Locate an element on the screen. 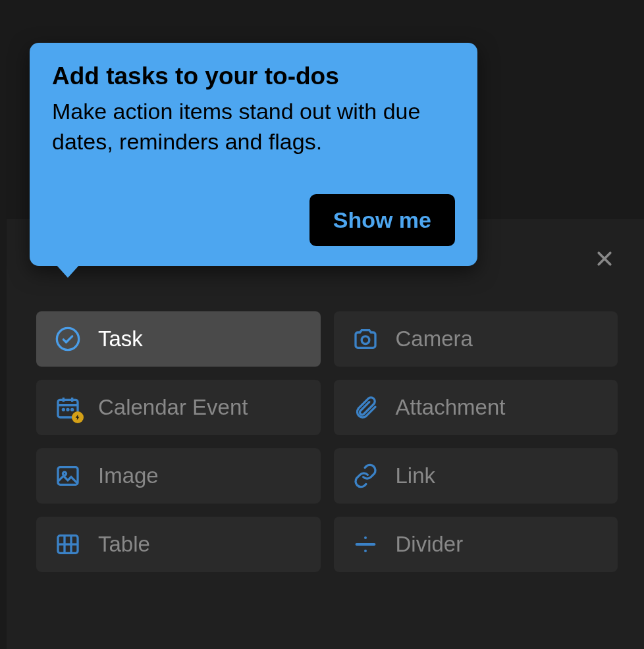 The width and height of the screenshot is (644, 649). option-label: Attachment is located at coordinates (450, 407).